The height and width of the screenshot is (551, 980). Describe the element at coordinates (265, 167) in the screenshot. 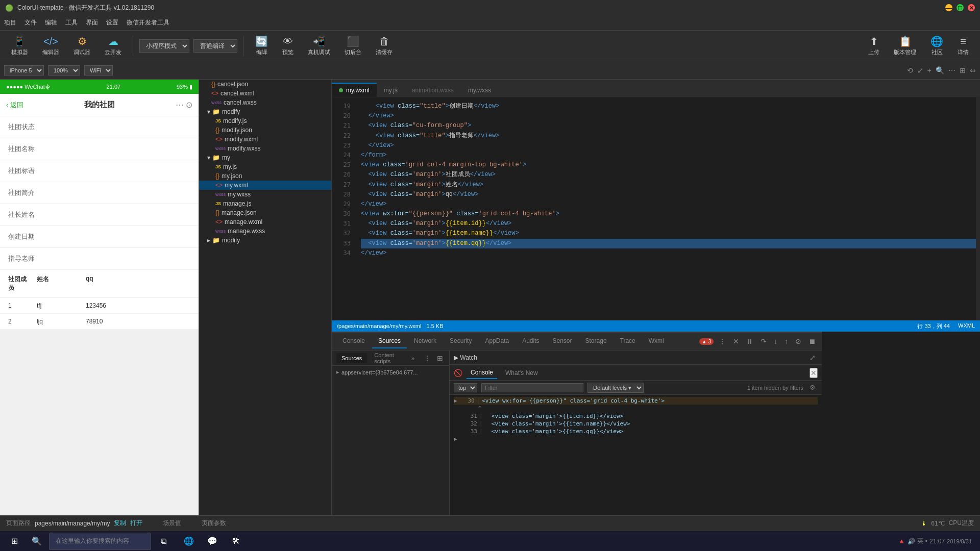

I see `file-my-js: JS my.js` at that location.